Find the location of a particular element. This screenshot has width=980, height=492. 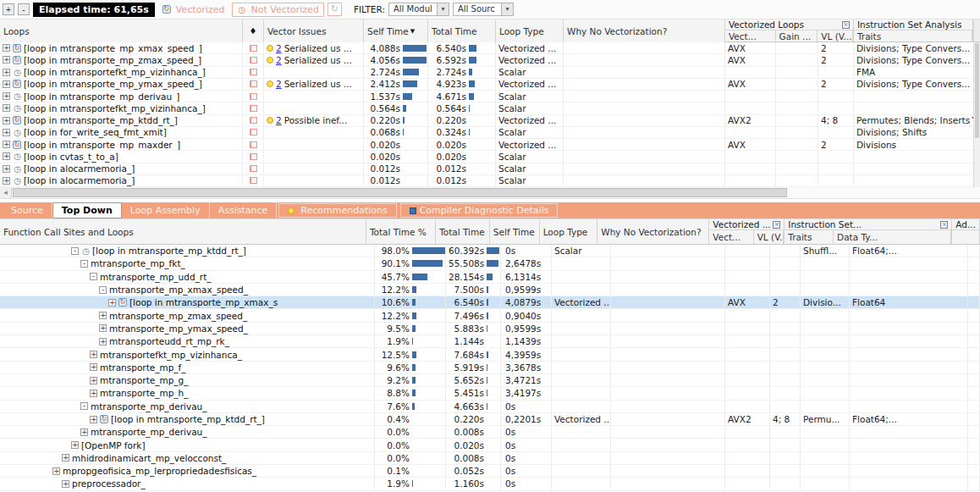

collapse-all-button: - is located at coordinates (24, 9).